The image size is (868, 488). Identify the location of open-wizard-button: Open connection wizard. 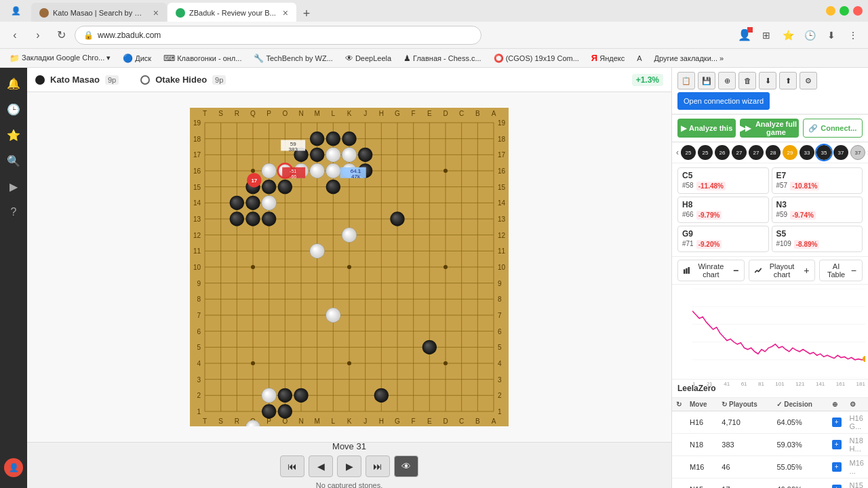
(724, 101).